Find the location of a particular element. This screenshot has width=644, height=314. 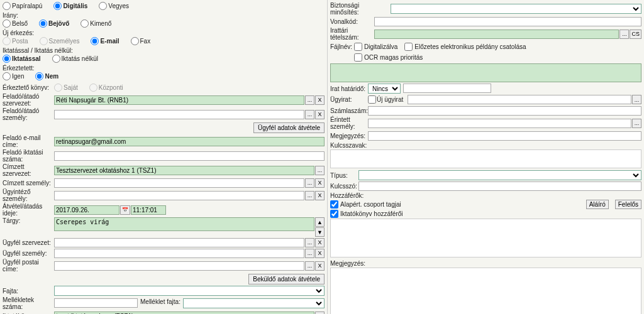

direction-label: Irány: is located at coordinates (164, 15).